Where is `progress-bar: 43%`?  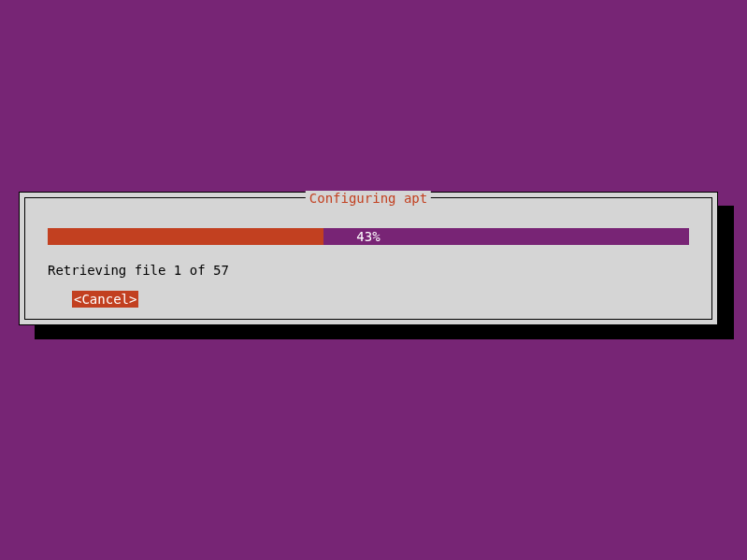 progress-bar: 43% is located at coordinates (368, 237).